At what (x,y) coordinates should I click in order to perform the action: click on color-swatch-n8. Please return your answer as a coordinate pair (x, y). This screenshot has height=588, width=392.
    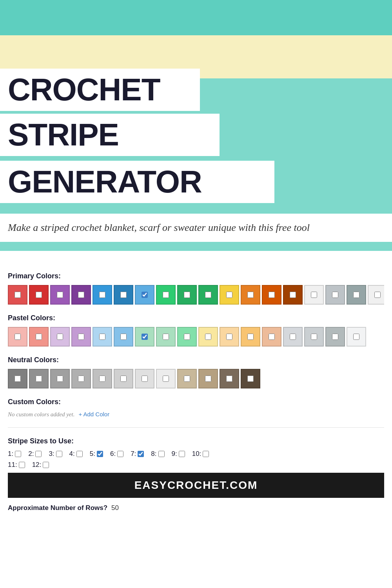
    Looking at the image, I should click on (166, 379).